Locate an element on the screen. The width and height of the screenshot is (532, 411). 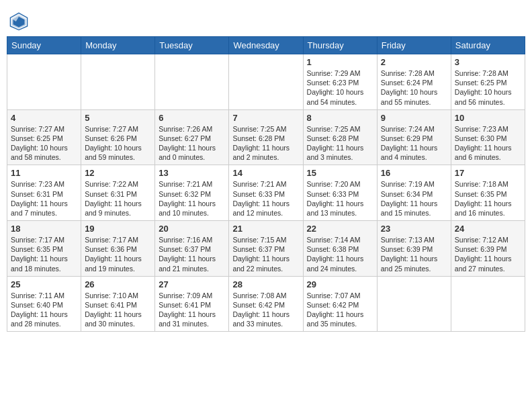
day-number: 4 is located at coordinates (44, 118).